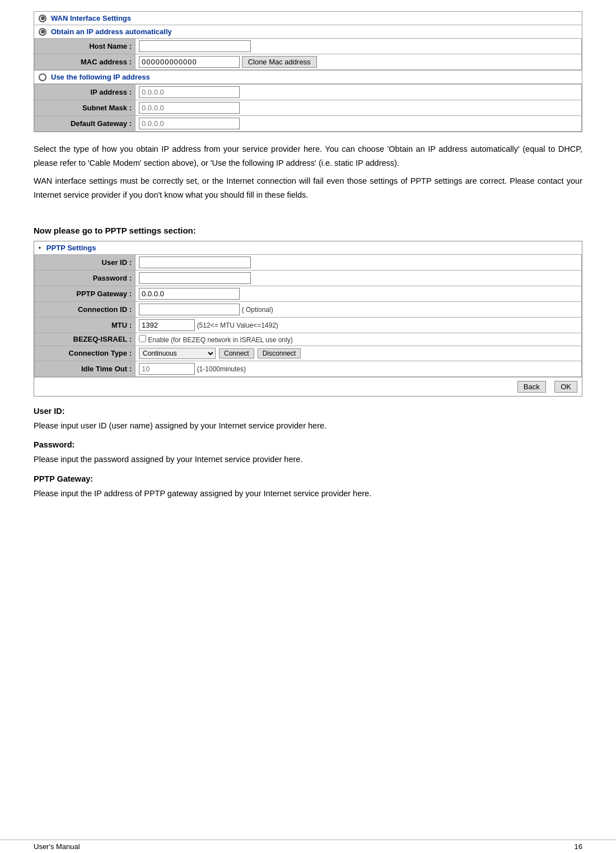 This screenshot has height=853, width=616. Describe the element at coordinates (358, 278) in the screenshot. I see `password-value-cell` at that location.